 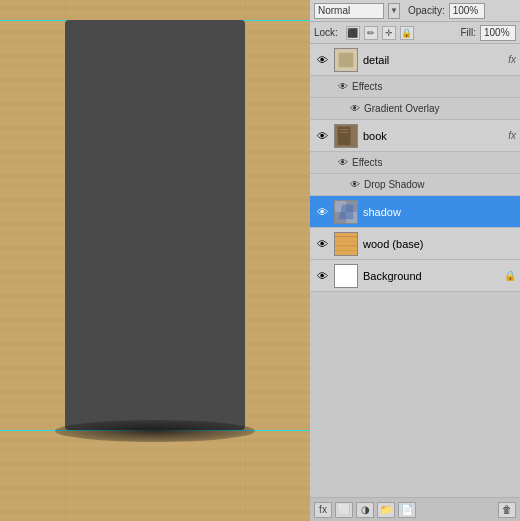 I want to click on lock-transparent-btn: ⬛, so click(x=353, y=33).